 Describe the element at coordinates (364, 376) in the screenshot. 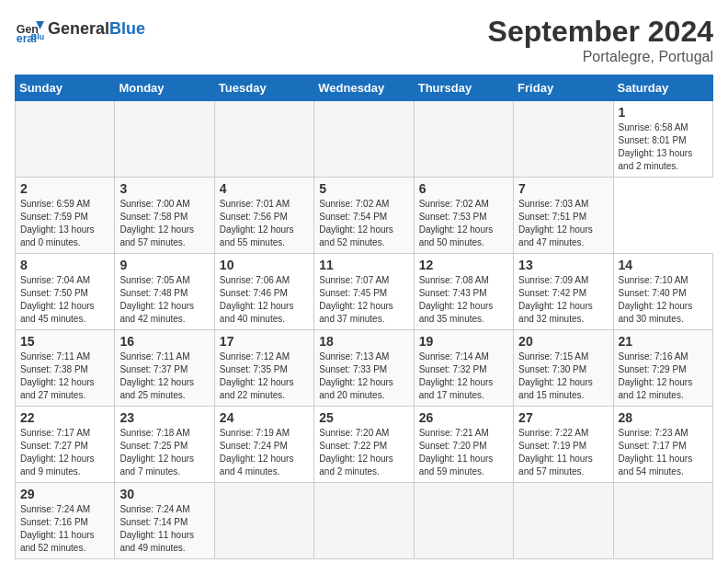

I see `day-info: Sunrise: 7:13 AM Sunset: 7:33 PM Dayligh…` at that location.